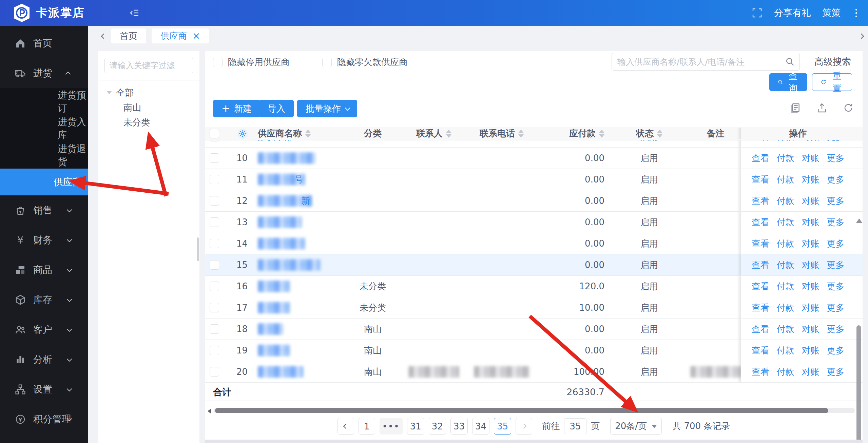  I want to click on supplier-search-input, so click(696, 62).